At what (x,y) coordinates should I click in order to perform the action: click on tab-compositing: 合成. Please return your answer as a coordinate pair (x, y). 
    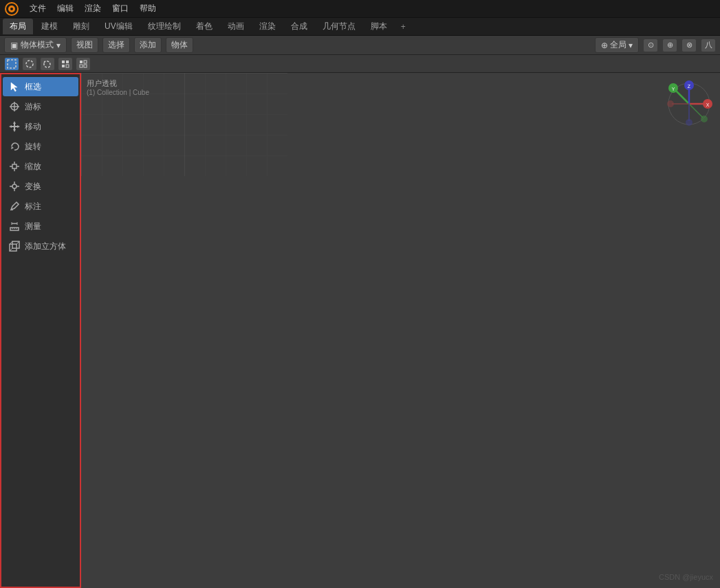
    Looking at the image, I should click on (299, 26).